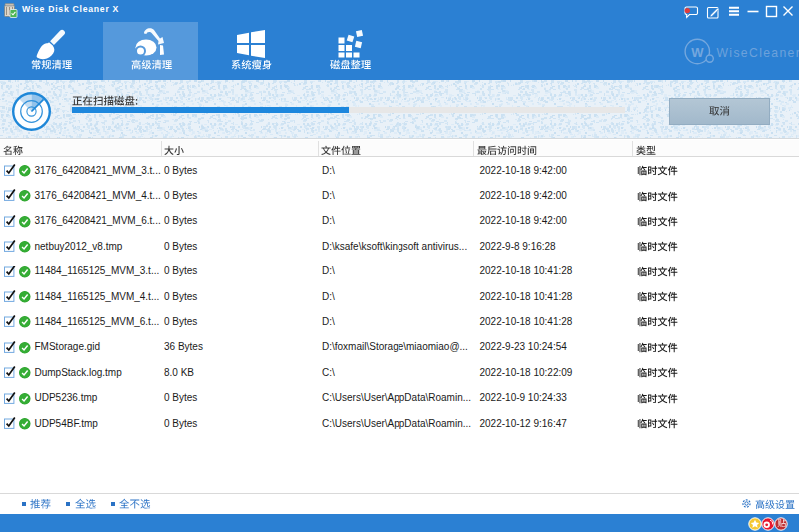 This screenshot has width=799, height=532. I want to click on svg-text: WiseCleaner, so click(758, 53).